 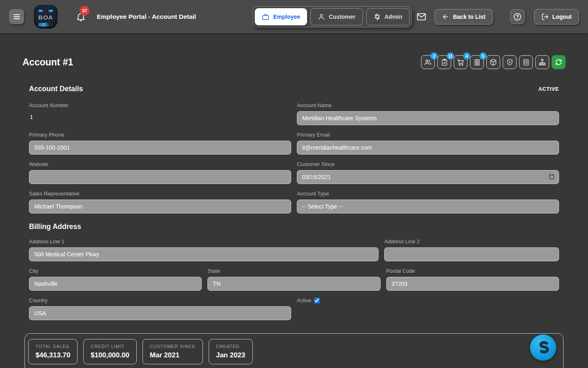 I want to click on sales-representative-input, so click(x=160, y=206).